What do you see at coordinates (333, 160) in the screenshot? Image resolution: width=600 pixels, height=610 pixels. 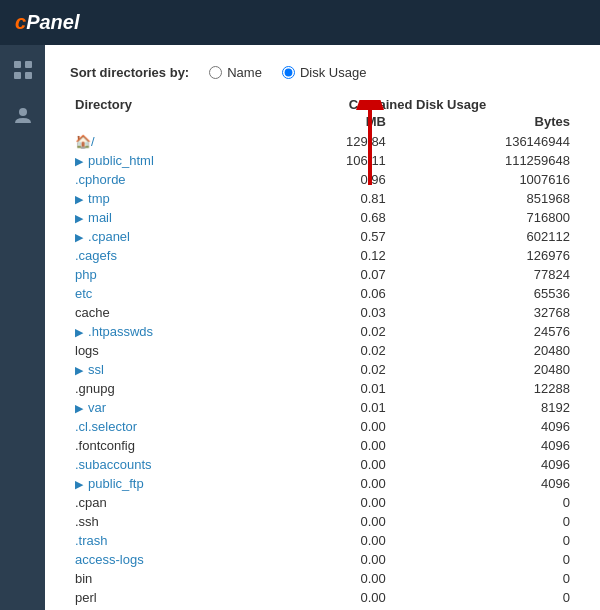 I see `dir-mb: 106.11` at bounding box center [333, 160].